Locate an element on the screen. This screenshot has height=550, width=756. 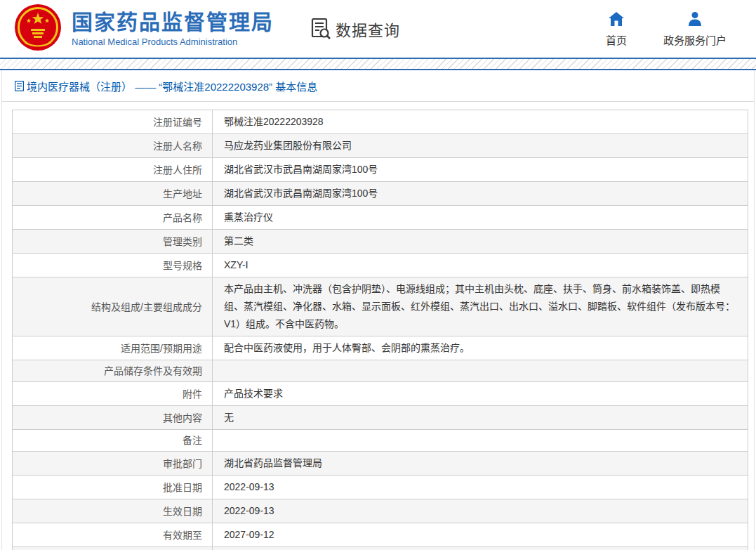
field-label: 变更情况 is located at coordinates (112, 549).